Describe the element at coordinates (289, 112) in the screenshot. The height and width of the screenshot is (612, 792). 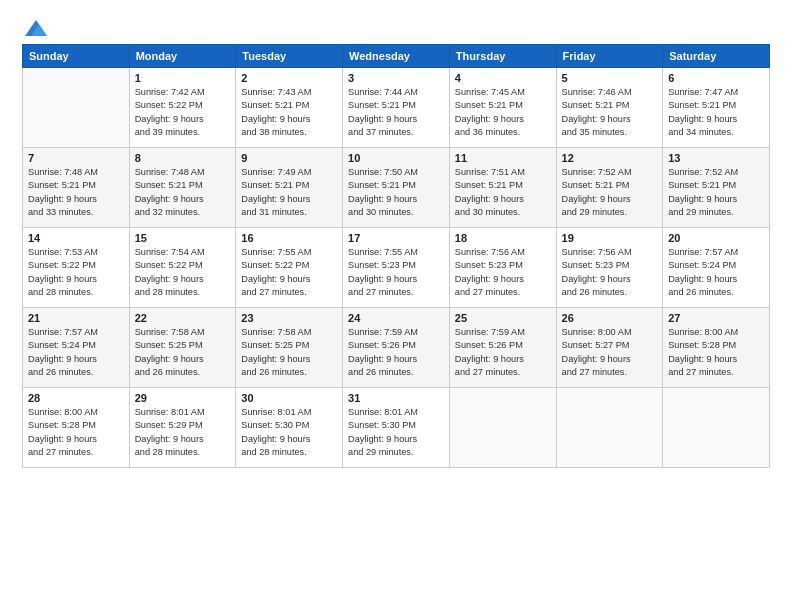
I see `day-info: Sunrise: 7:43 AM Sunset: 5:21 PM Dayligh…` at that location.